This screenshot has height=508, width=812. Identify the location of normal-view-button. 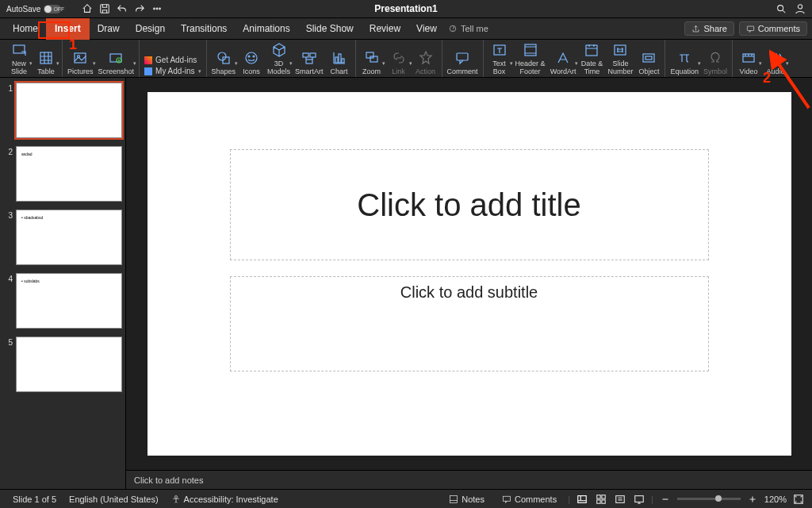
(582, 499).